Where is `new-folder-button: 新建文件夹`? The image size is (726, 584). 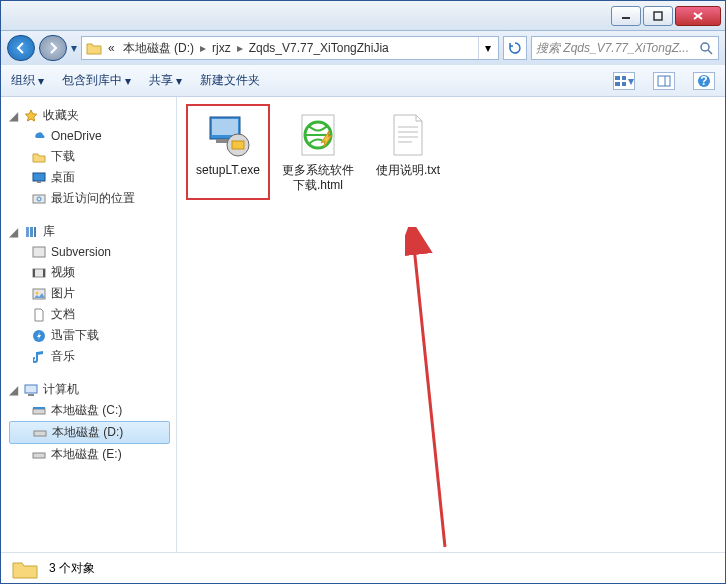 new-folder-button: 新建文件夹 is located at coordinates (230, 80).